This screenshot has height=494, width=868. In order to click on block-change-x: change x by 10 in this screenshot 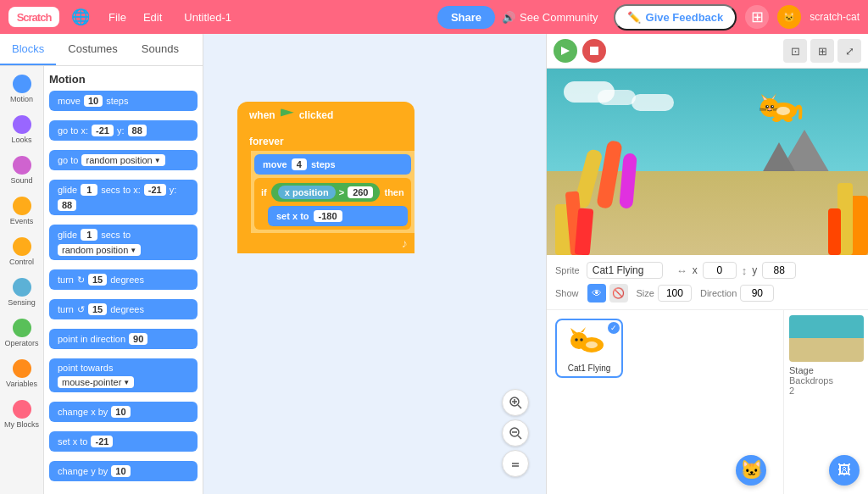, I will do `click(124, 412)`.